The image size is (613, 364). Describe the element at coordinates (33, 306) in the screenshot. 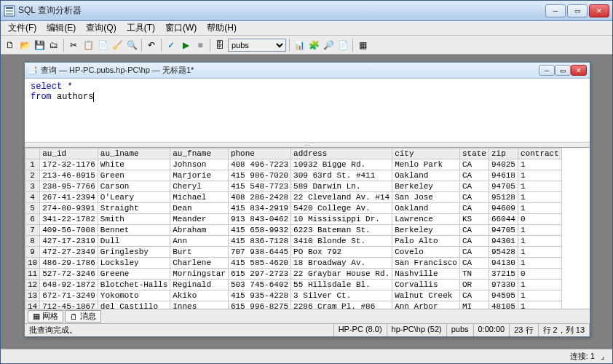

I see `row-number: 14` at that location.